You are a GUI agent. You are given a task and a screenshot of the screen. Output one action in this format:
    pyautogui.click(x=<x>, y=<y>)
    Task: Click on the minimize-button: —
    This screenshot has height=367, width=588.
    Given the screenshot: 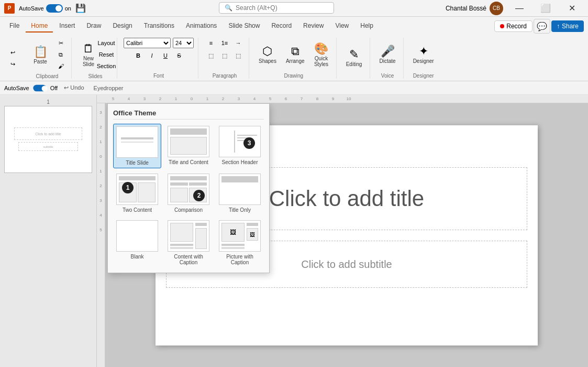 What is the action you would take?
    pyautogui.click(x=519, y=8)
    